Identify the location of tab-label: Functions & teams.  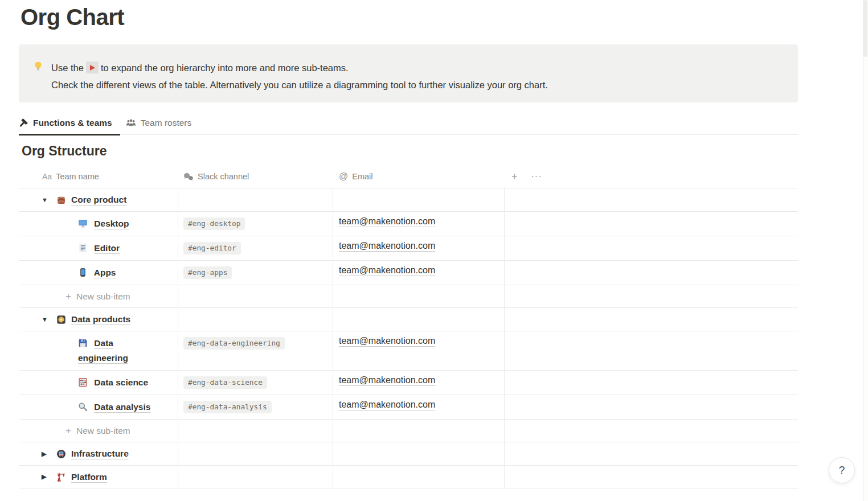
(73, 123).